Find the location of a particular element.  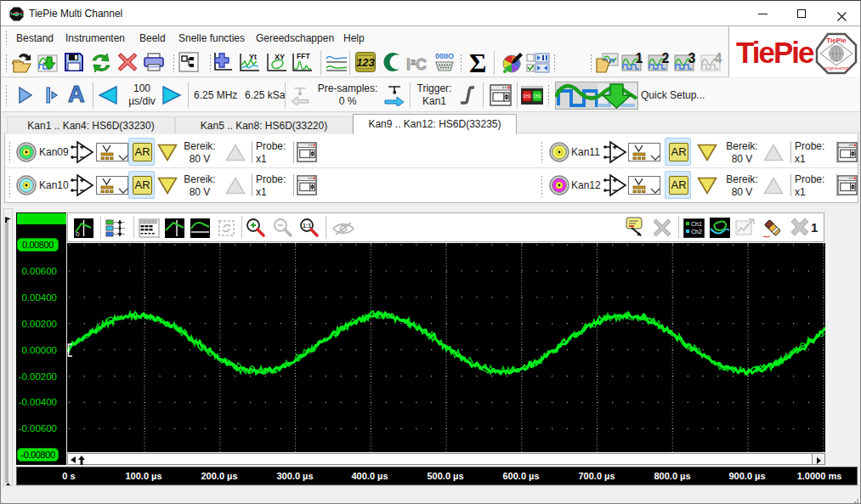

svg-text: 4 is located at coordinates (719, 59).